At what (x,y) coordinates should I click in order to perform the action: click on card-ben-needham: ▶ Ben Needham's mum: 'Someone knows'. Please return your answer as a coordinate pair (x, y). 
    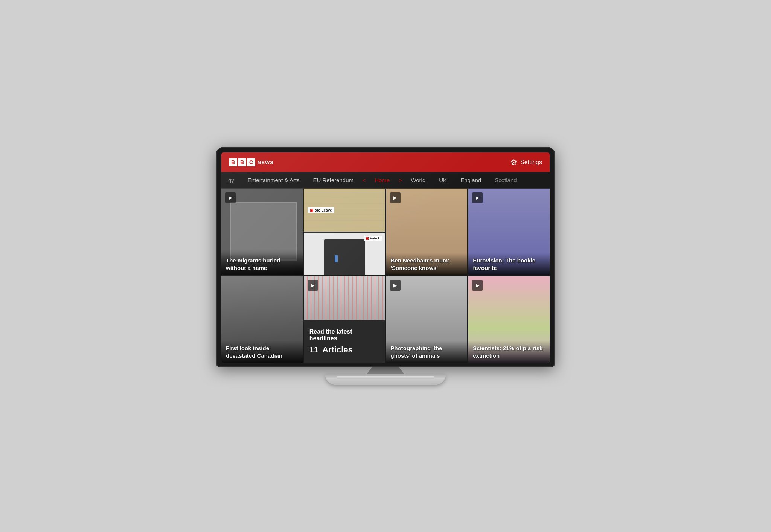
    Looking at the image, I should click on (427, 232).